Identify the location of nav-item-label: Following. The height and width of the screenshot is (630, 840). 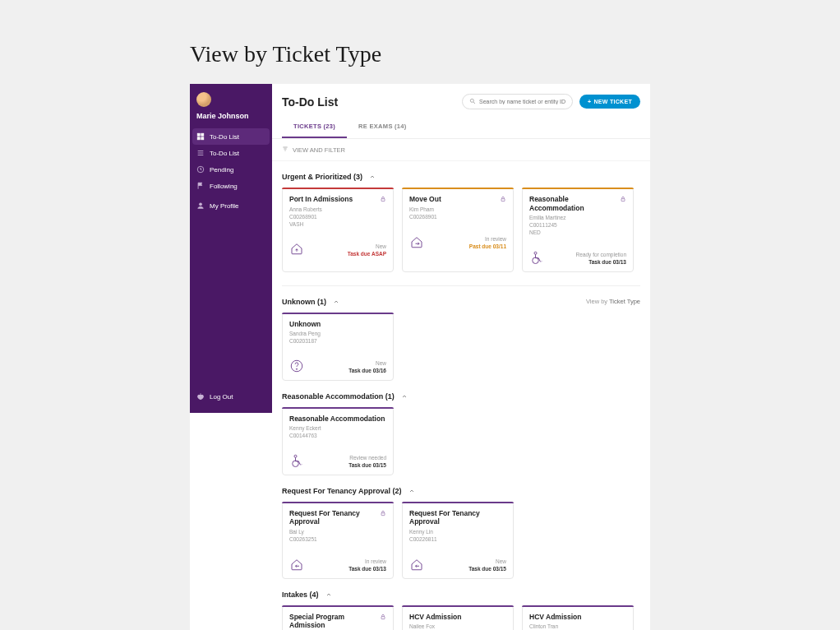
(224, 186).